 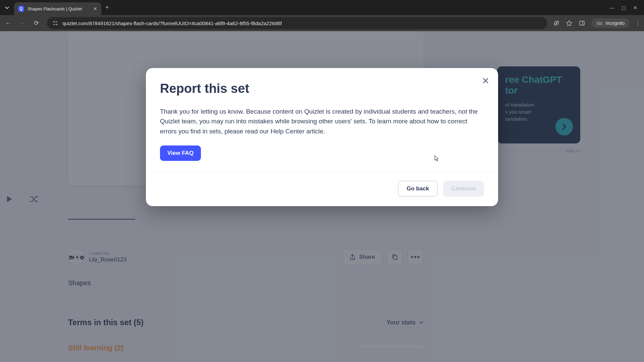 What do you see at coordinates (297, 23) in the screenshot?
I see `address-bar: quizlet.com/878491621/shapes-flash-cards…` at bounding box center [297, 23].